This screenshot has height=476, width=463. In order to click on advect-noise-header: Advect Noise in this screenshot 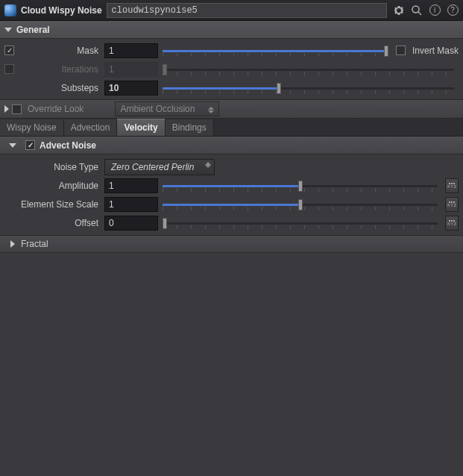, I will do `click(231, 145)`.